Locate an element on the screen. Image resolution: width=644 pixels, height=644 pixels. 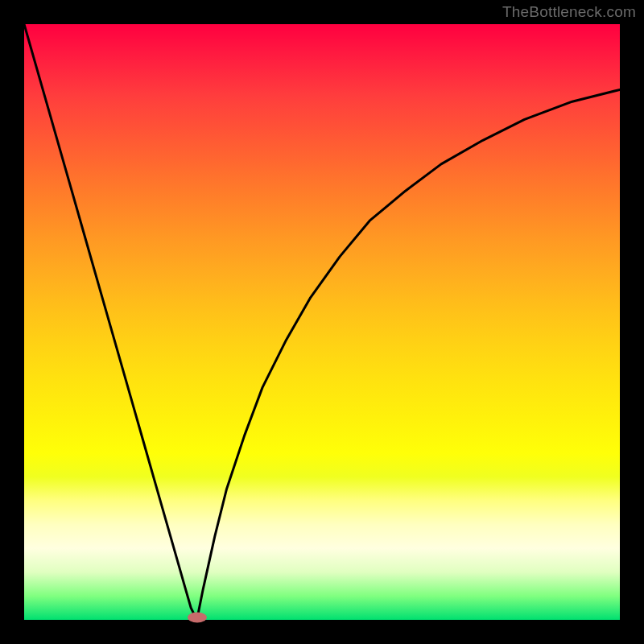
watermark-text: TheBottleneck.com is located at coordinates (569, 12).